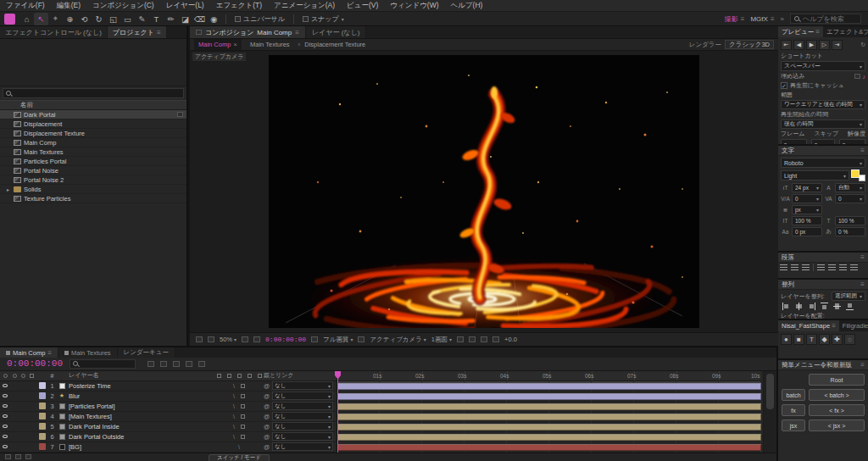 The image size is (868, 461). What do you see at coordinates (837, 380) in the screenshot?
I see `root-button: Root` at bounding box center [837, 380].